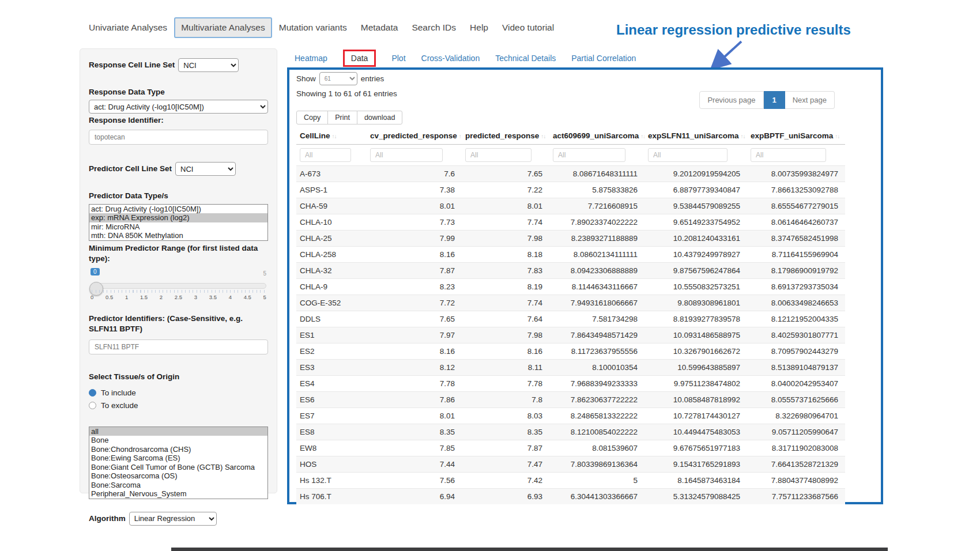 This screenshot has width=980, height=551. I want to click on value-cell: 9.8089308961801, so click(696, 303).